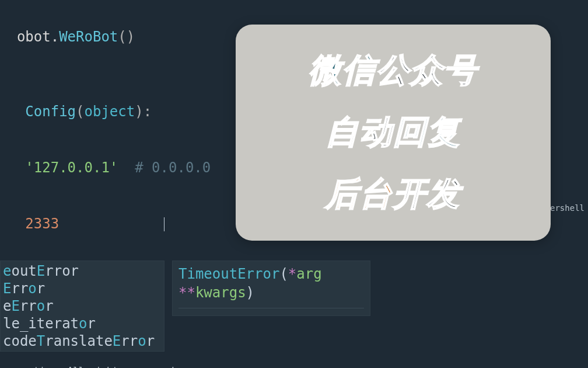 The height and width of the screenshot is (368, 588). What do you see at coordinates (393, 71) in the screenshot?
I see `overlay-line-1: 微信公众号` at bounding box center [393, 71].